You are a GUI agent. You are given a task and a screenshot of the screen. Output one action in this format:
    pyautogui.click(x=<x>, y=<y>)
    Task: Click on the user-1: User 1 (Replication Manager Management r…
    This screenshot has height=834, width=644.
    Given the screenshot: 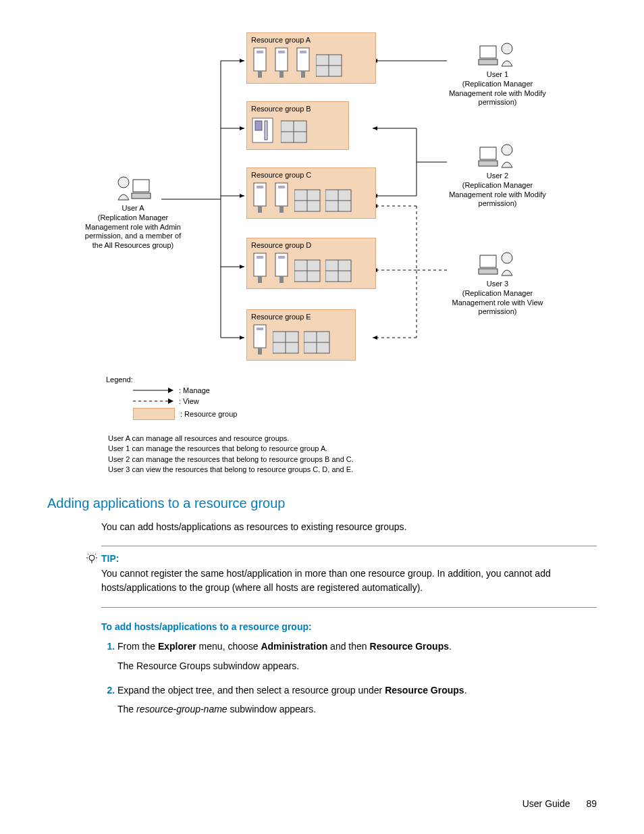 What is the action you would take?
    pyautogui.click(x=498, y=74)
    